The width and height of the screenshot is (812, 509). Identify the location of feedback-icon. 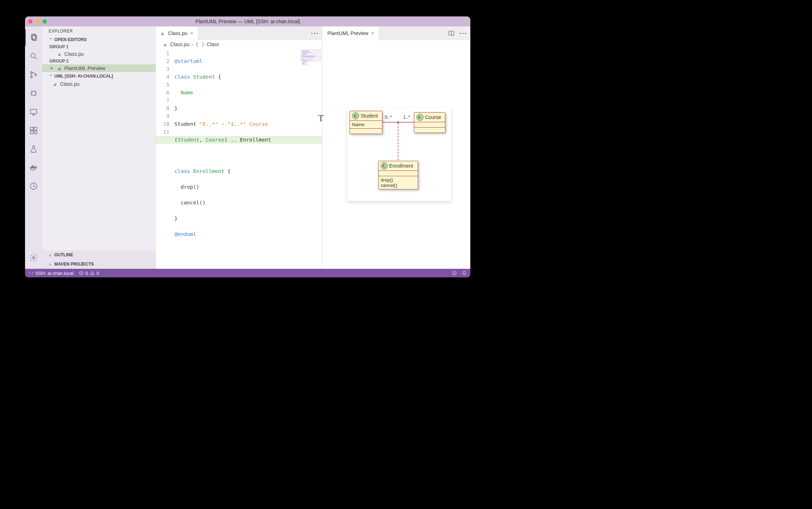
(454, 273).